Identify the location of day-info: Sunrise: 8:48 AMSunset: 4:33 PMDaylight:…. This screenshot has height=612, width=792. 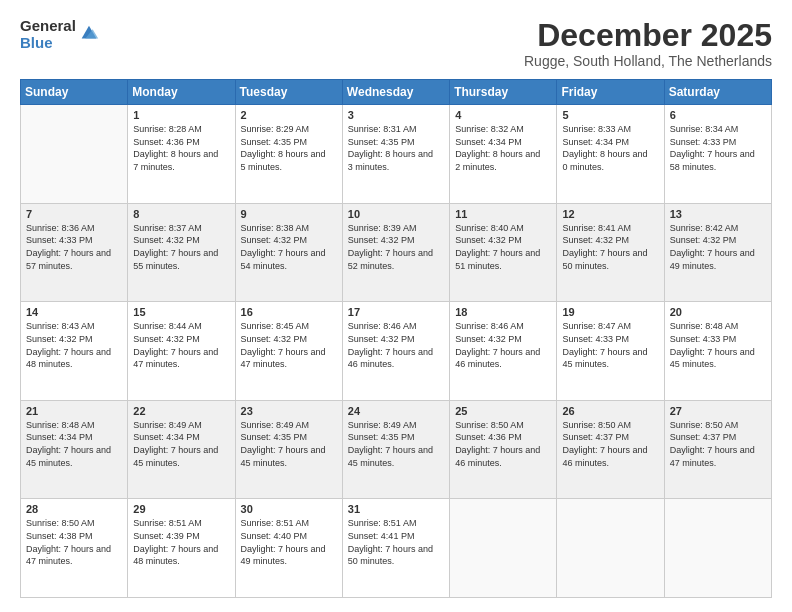
(718, 345).